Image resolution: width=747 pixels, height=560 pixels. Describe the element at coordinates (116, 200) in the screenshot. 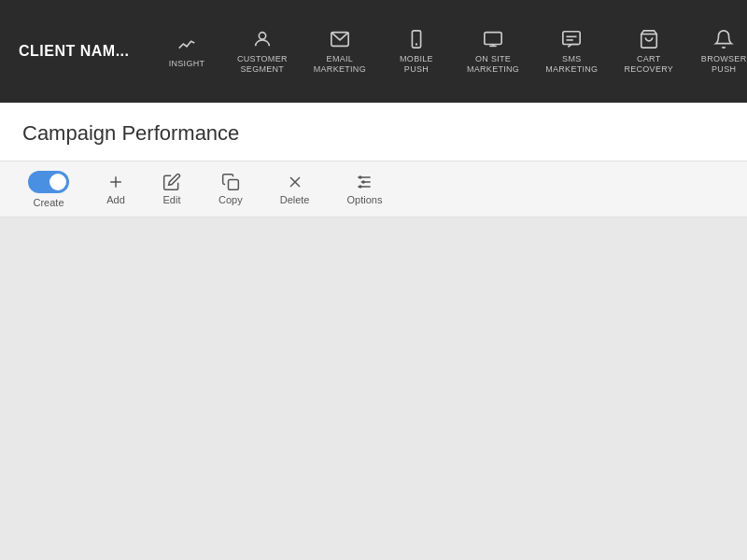

I see `add-label: Add` at that location.